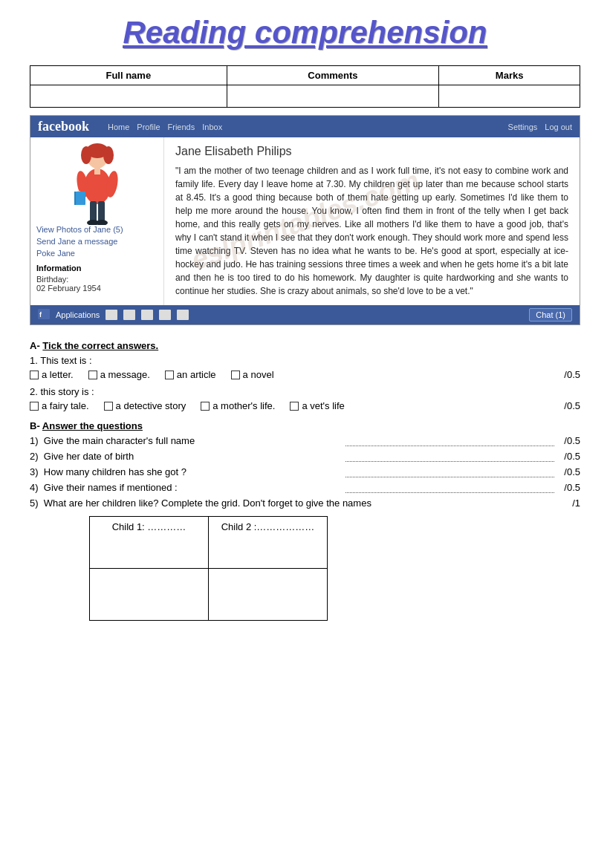  Describe the element at coordinates (305, 392) in the screenshot. I see `q2-text: 2. this story is :` at that location.